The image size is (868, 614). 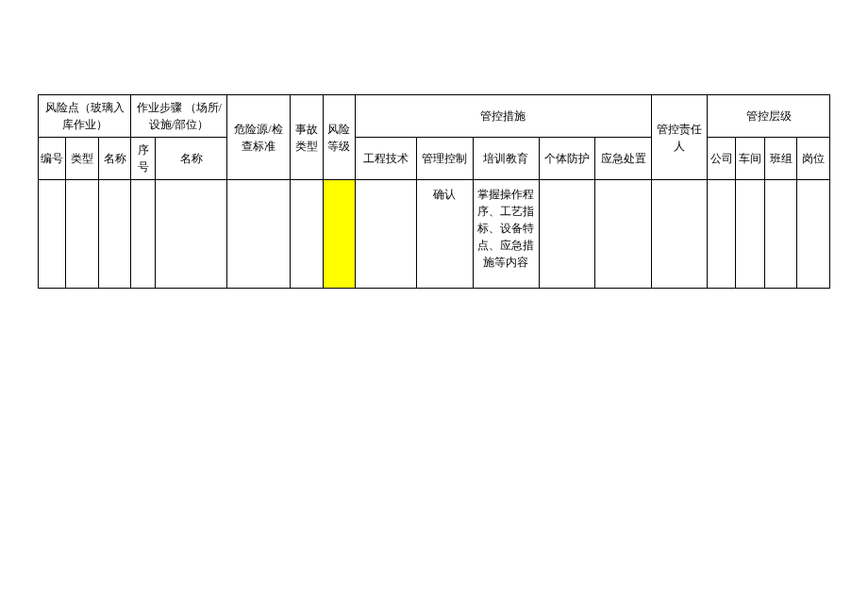 I want to click on cell-risk-level, so click(x=340, y=234).